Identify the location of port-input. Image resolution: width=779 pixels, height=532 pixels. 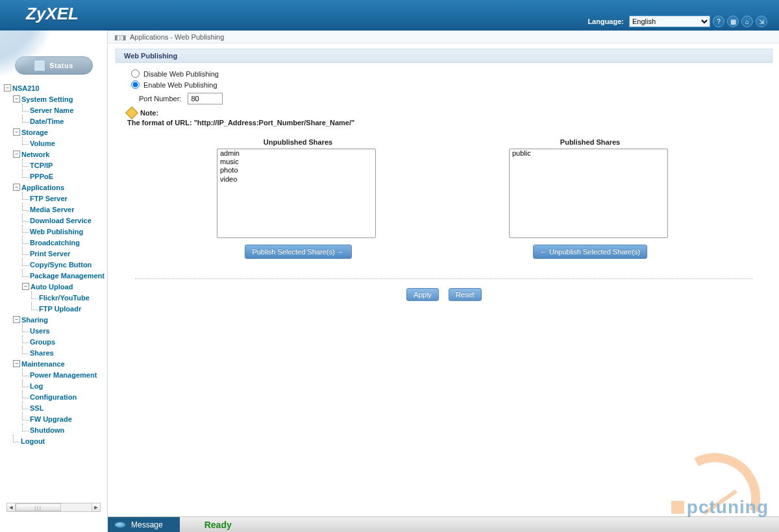
(205, 99).